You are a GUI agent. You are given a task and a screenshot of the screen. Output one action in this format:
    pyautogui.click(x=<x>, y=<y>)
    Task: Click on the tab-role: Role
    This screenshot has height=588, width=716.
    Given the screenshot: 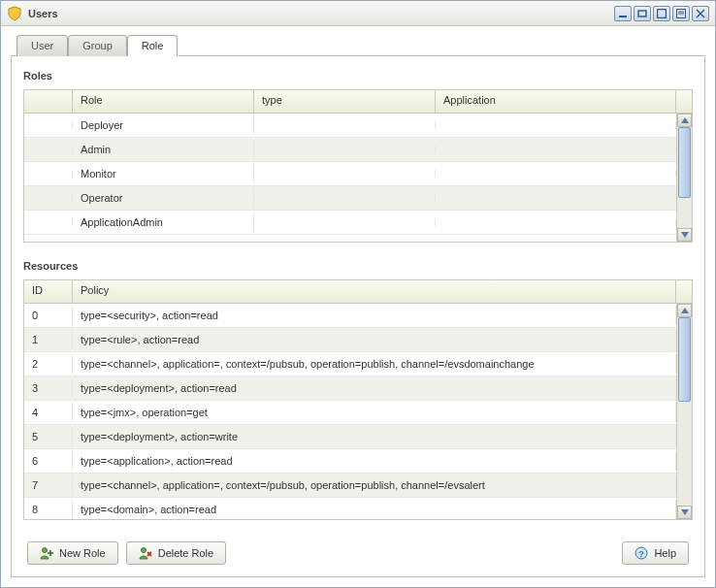 What is the action you would take?
    pyautogui.click(x=153, y=46)
    